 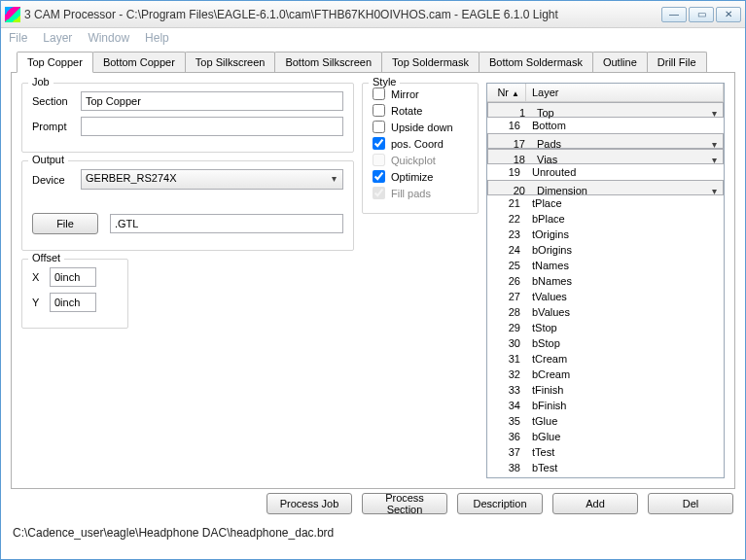 I want to click on style-fieldset: Style Mirror Rotate Upside down pos. Coo…, so click(x=420, y=148).